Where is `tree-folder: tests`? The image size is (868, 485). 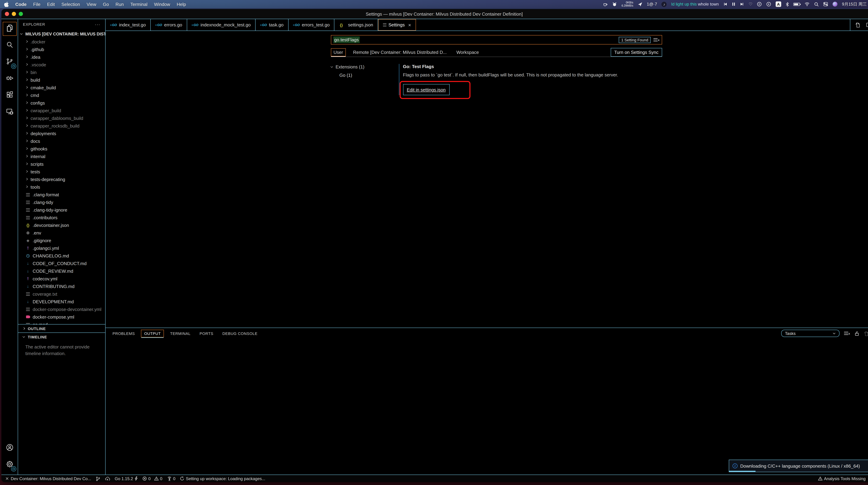
tree-folder: tests is located at coordinates (62, 172).